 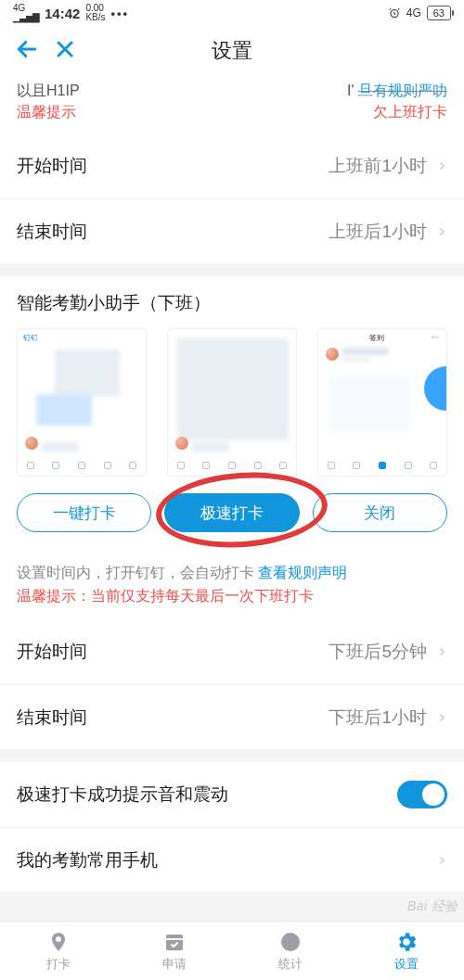 What do you see at coordinates (65, 49) in the screenshot?
I see `close-icon` at bounding box center [65, 49].